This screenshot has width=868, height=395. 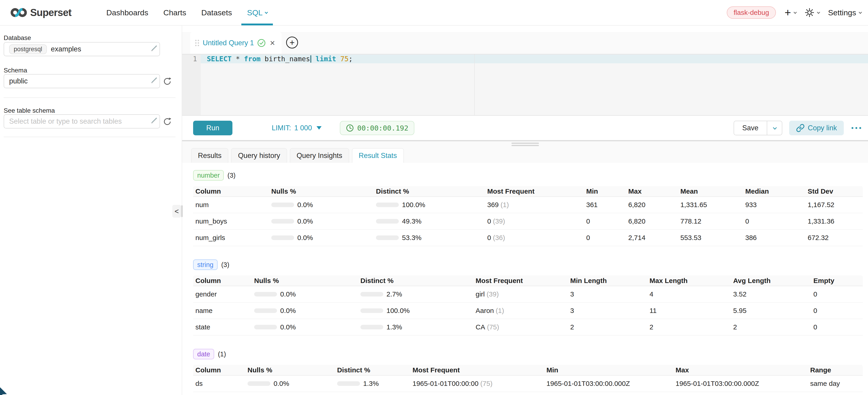 I want to click on column-header: Distinct %, so click(x=429, y=191).